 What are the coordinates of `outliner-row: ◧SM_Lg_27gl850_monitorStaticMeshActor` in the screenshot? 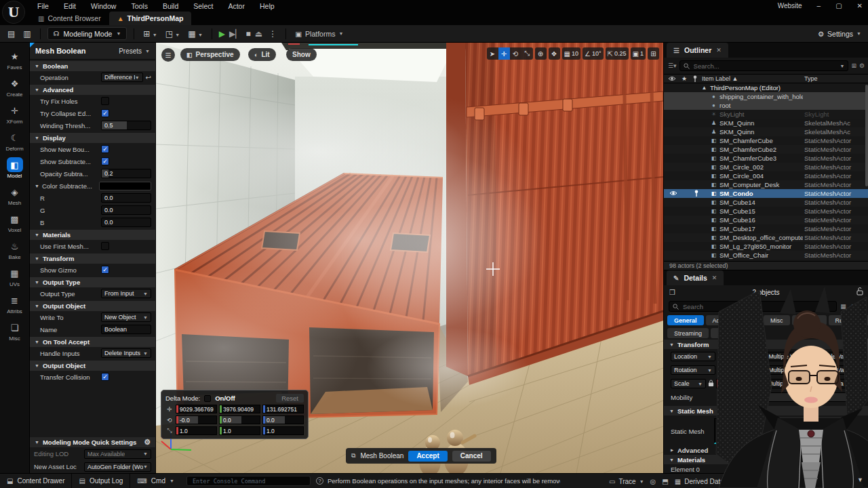 It's located at (766, 247).